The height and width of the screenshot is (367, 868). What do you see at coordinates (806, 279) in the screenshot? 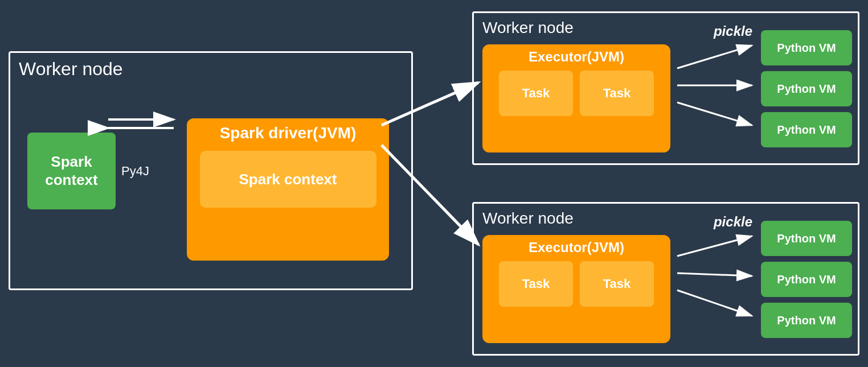
I see `python-vms-bottom: Python VM Python VM Python VM` at bounding box center [806, 279].